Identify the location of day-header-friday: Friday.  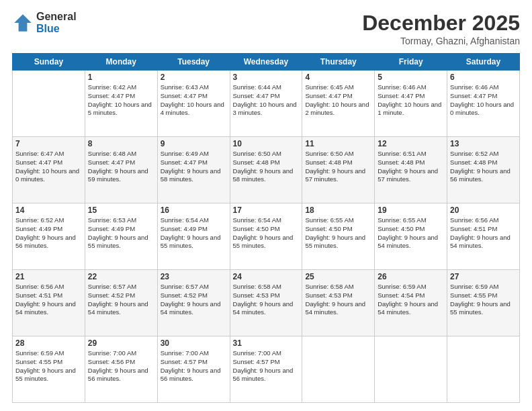
(411, 62).